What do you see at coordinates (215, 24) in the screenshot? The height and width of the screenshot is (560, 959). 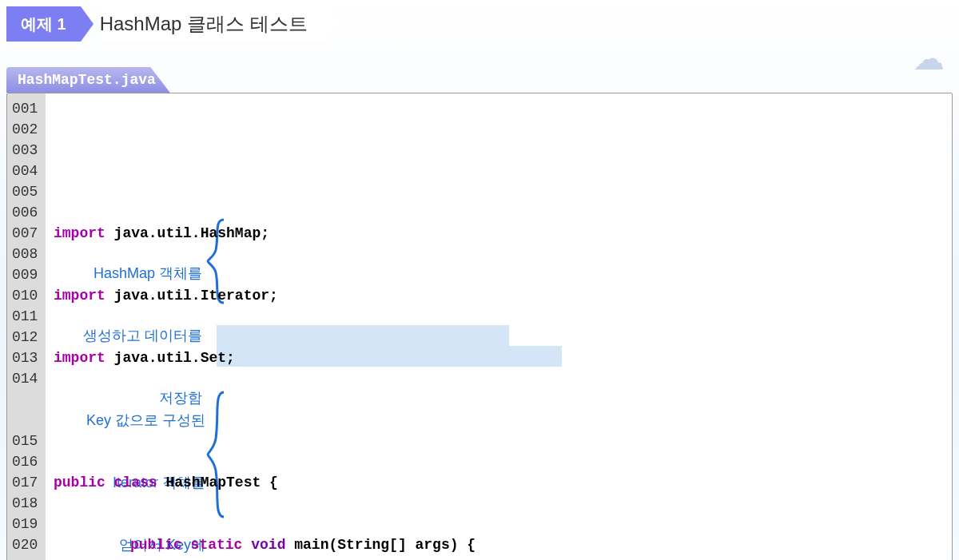 I see `example-title: HashMap 클래스 테스트` at bounding box center [215, 24].